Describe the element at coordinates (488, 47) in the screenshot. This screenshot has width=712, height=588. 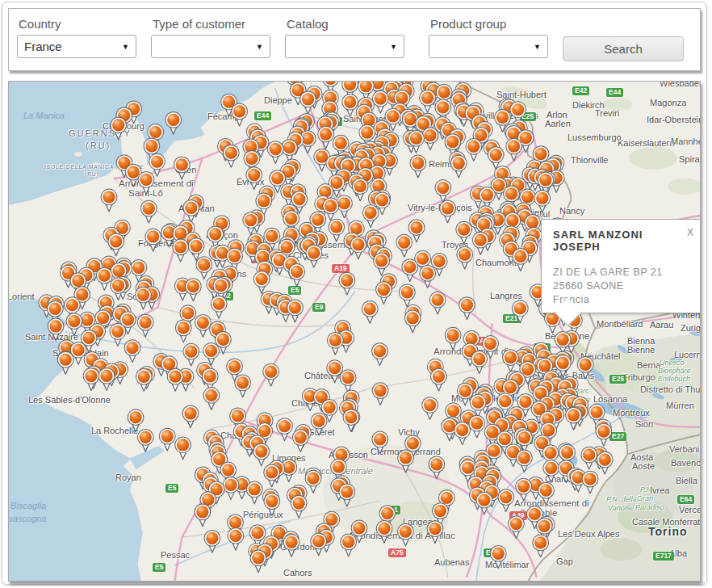
I see `product-group-select: ▼` at that location.